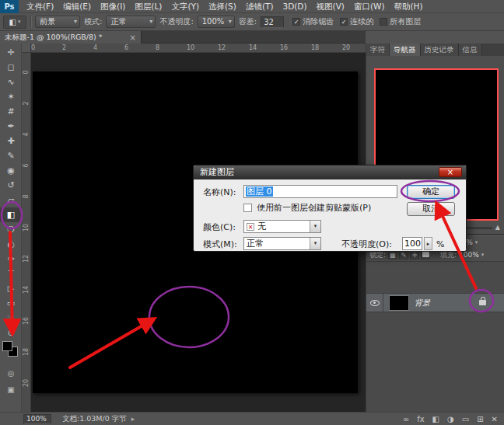 This screenshot has height=425, width=504. I want to click on foreground-color-swatch, so click(8, 347).